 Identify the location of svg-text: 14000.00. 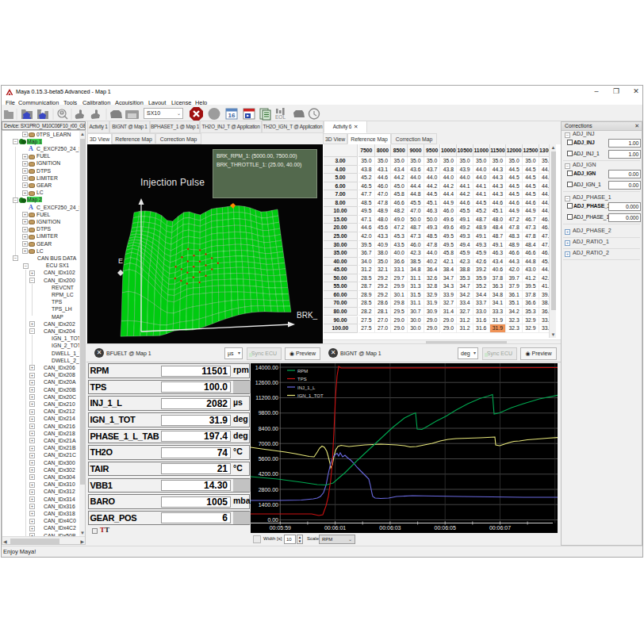
(266, 368).